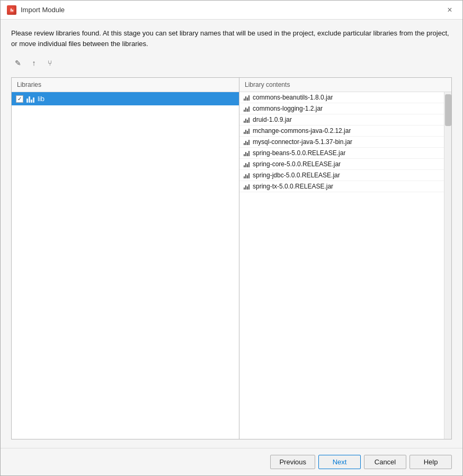 The width and height of the screenshot is (463, 476). I want to click on app-icon, so click(12, 10).